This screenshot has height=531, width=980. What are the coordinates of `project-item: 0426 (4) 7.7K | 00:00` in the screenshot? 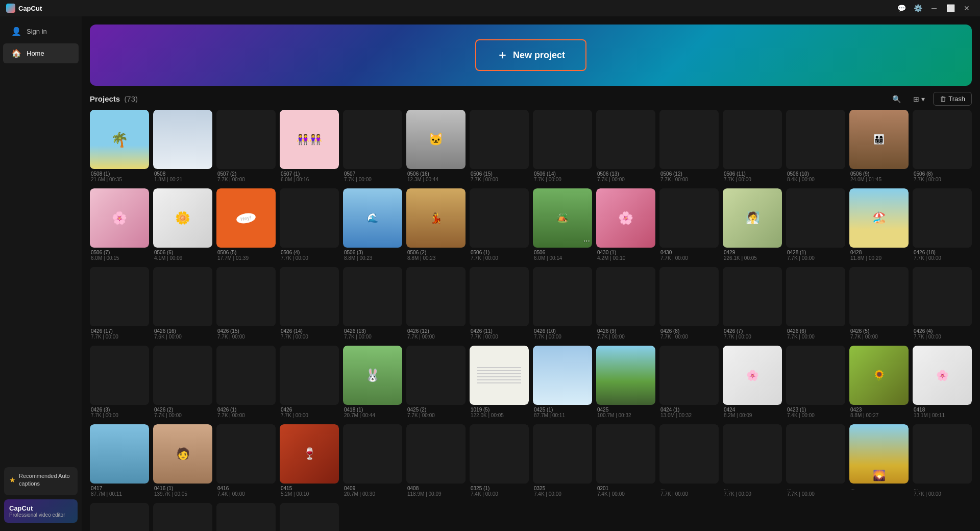 It's located at (942, 304).